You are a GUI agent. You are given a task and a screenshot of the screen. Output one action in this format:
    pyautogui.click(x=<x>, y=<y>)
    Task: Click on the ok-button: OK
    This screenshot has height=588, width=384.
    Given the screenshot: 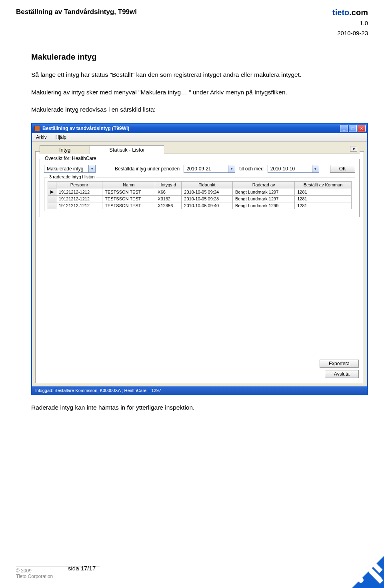 What is the action you would take?
    pyautogui.click(x=342, y=169)
    